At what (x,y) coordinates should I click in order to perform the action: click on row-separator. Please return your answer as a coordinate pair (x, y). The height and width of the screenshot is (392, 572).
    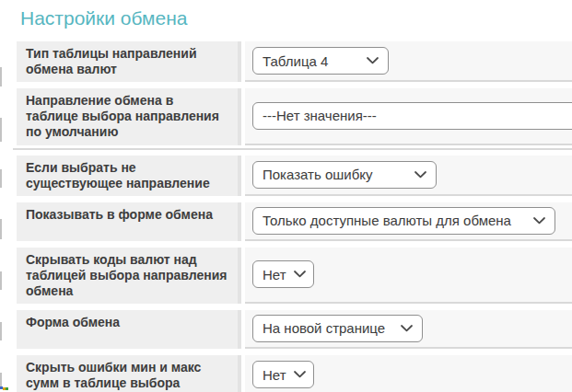
    Looking at the image, I should click on (293, 149).